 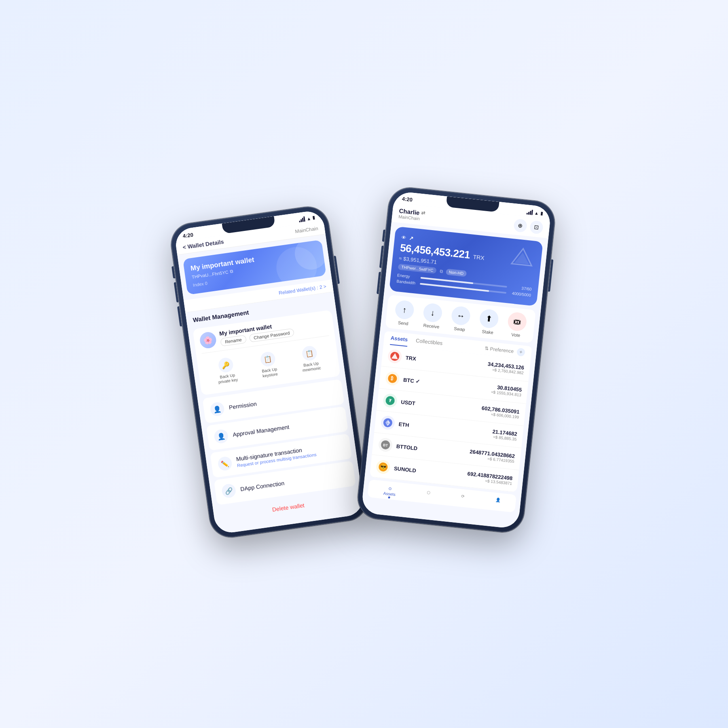 I want to click on copy-address-icon: ⧉, so click(x=442, y=271).